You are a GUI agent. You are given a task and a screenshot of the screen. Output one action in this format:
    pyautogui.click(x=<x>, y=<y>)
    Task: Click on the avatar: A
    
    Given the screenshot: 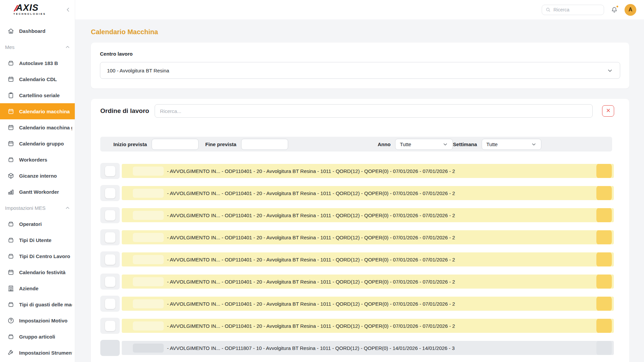 What is the action you would take?
    pyautogui.click(x=631, y=10)
    